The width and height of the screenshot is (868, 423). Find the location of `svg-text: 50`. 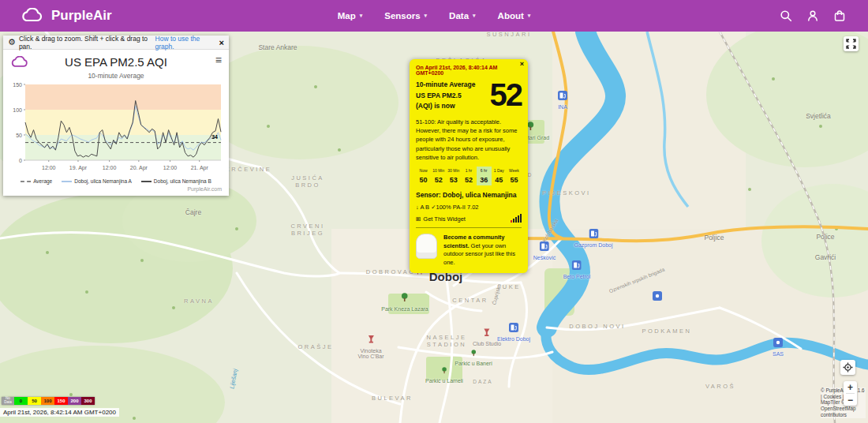

svg-text: 50 is located at coordinates (19, 136).